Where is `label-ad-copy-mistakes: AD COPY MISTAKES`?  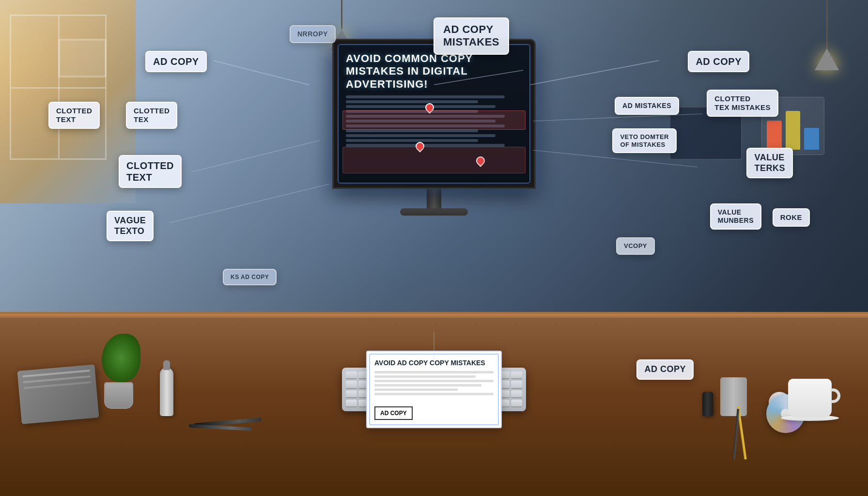
label-ad-copy-mistakes: AD COPY MISTAKES is located at coordinates (471, 36).